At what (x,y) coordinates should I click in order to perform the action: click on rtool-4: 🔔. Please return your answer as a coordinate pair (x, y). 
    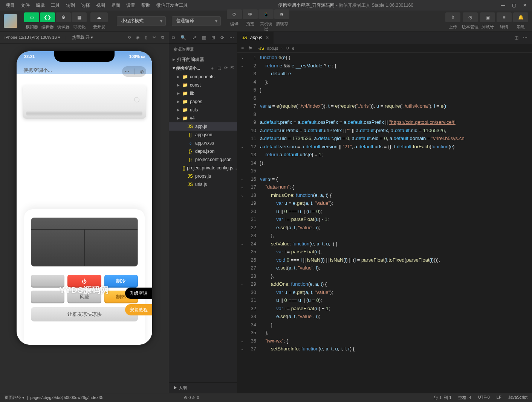
    Looking at the image, I should click on (521, 17).